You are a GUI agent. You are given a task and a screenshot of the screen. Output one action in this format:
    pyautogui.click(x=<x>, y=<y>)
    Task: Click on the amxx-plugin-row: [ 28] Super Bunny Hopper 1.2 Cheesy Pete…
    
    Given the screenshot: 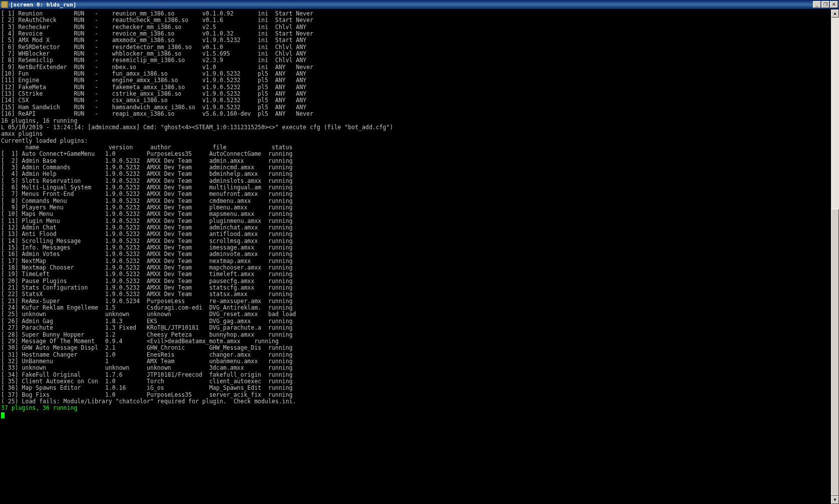 What is the action you would take?
    pyautogui.click(x=420, y=335)
    